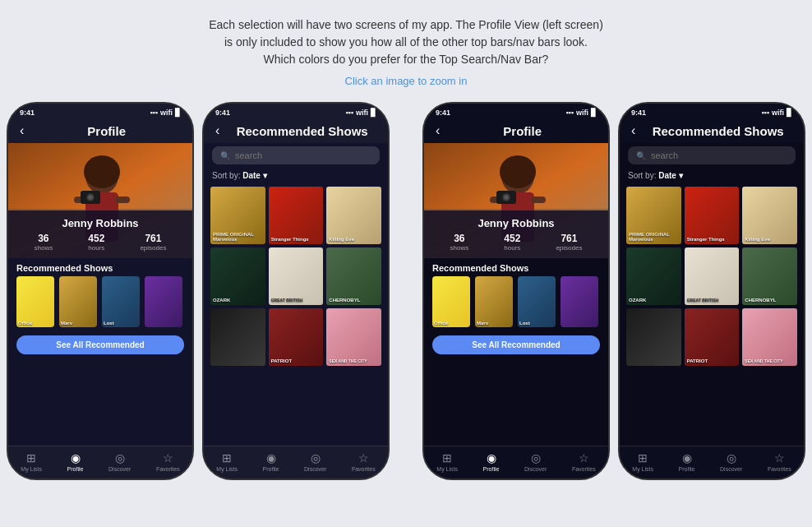  I want to click on stat-episodes-label-1: episodes, so click(153, 248).